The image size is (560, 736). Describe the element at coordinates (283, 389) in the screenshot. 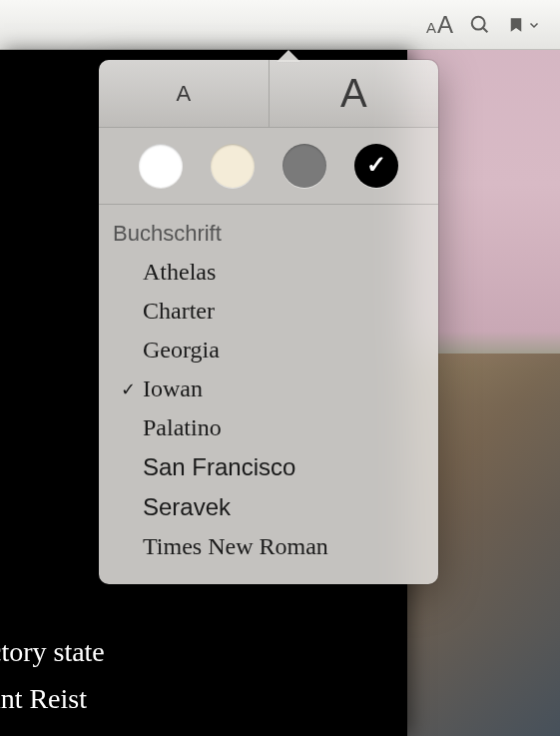

I see `font-name-label: Iowan` at that location.